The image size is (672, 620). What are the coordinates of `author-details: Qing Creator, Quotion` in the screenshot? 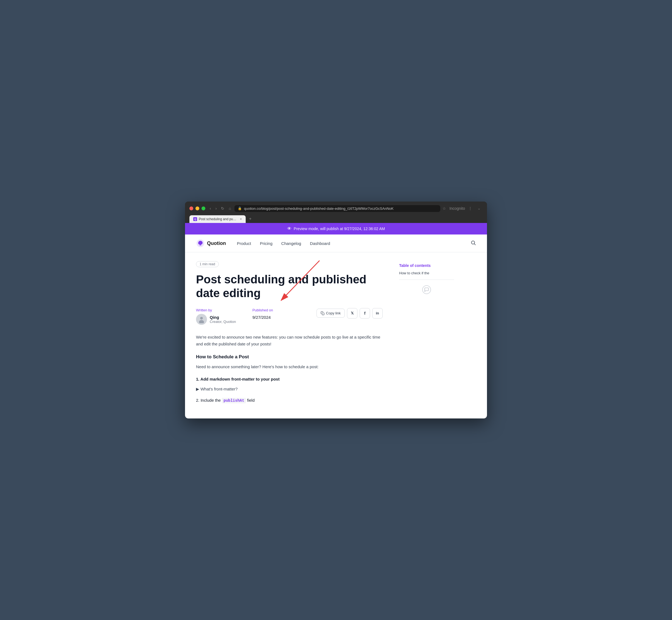 It's located at (223, 319).